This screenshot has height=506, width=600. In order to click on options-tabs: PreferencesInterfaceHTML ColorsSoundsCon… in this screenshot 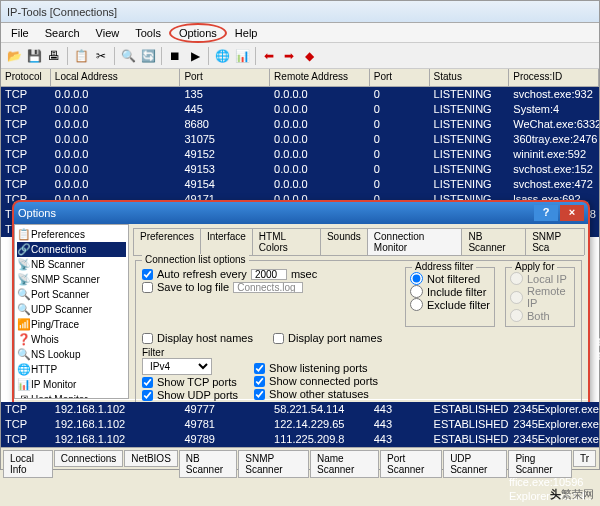, I will do `click(358, 242)`.